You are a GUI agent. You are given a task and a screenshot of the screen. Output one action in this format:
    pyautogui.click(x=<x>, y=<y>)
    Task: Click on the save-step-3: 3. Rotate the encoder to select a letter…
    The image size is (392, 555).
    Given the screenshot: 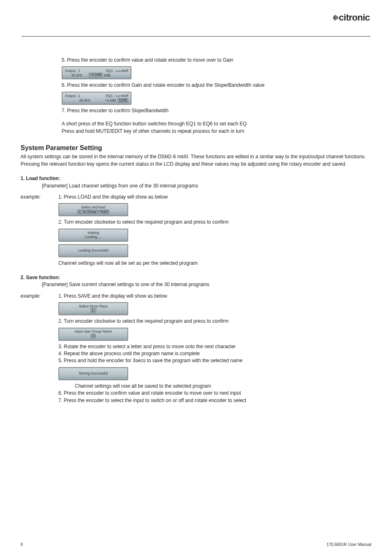 What is the action you would take?
    pyautogui.click(x=215, y=347)
    